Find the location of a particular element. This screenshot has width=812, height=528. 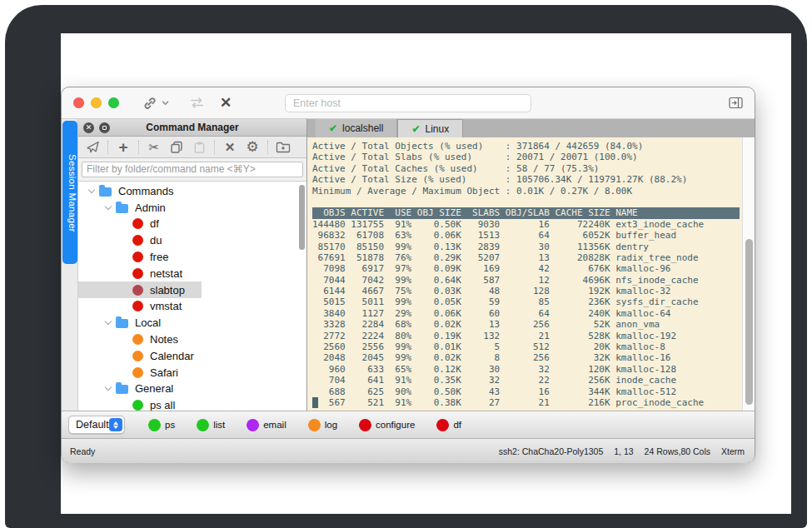

tree-item: Admin is located at coordinates (192, 207).